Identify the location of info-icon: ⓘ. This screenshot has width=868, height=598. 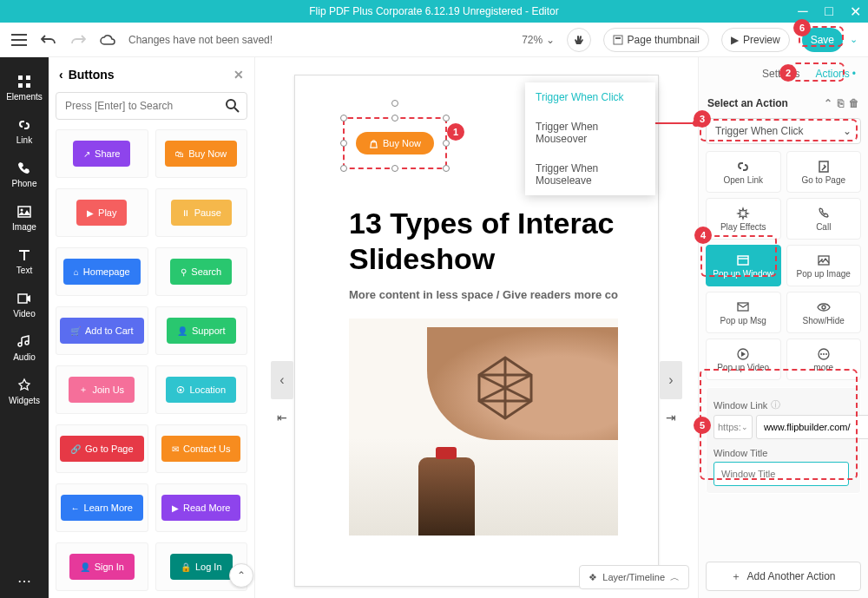
(776, 404).